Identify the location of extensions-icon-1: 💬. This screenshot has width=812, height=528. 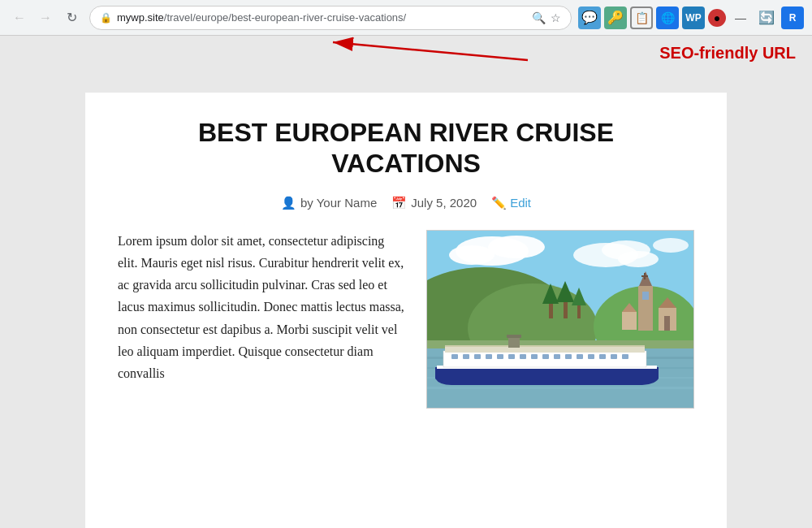
(590, 18).